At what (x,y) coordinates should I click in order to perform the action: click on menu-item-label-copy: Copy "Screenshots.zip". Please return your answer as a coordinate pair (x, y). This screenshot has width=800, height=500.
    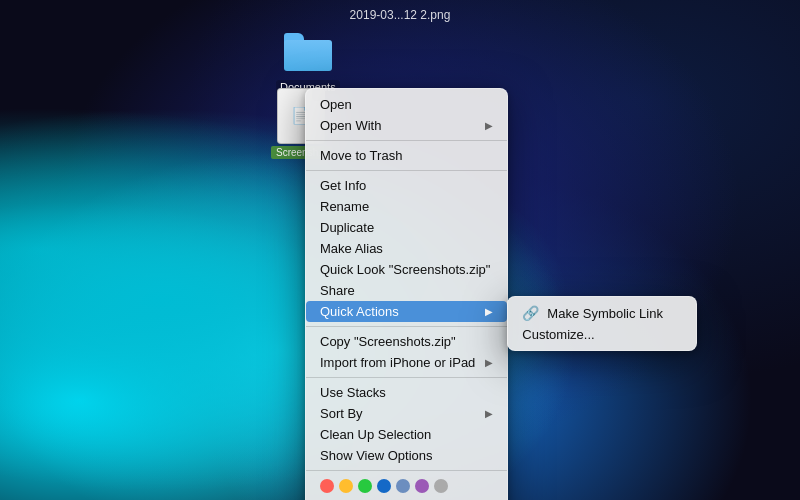
    Looking at the image, I should click on (388, 342).